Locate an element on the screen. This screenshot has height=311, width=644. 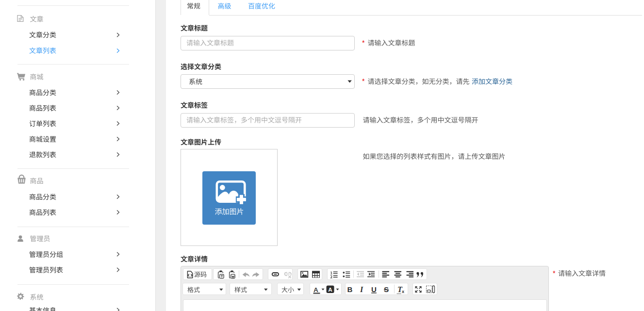
svg-text: S is located at coordinates (386, 289).